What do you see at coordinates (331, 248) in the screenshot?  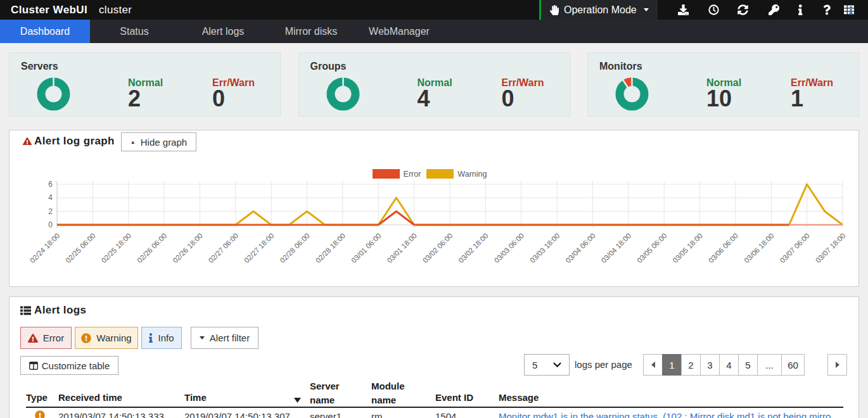 I see `svg-text: 02/28 18:00` at bounding box center [331, 248].